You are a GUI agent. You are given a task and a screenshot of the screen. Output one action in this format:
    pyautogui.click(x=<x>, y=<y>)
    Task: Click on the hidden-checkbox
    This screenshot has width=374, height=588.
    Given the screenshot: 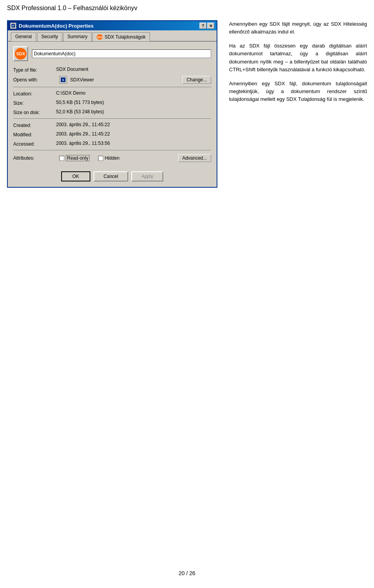 What is the action you would take?
    pyautogui.click(x=101, y=158)
    